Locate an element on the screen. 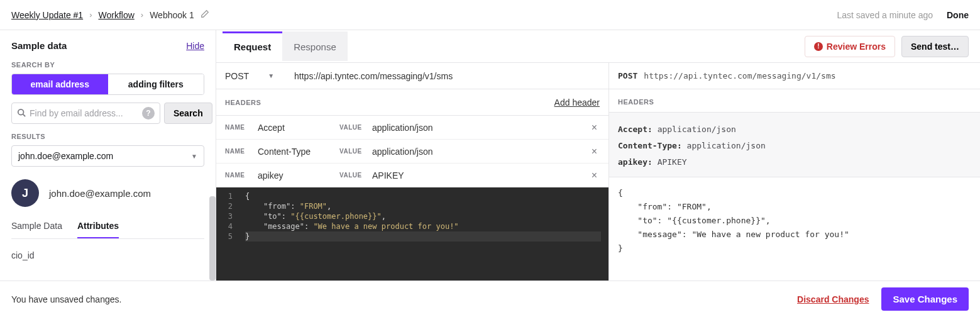 This screenshot has width=980, height=317. header-row: NAME Content-Type VALUE application/json… is located at coordinates (412, 152).